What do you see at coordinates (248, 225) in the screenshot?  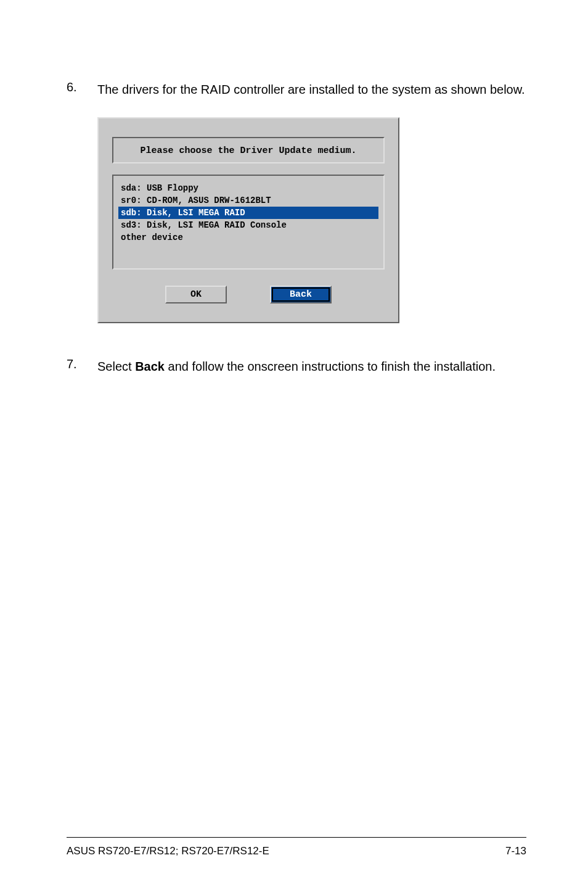 I see `list-item: sd3: Disk, LSI MEGA RAID Console` at bounding box center [248, 225].